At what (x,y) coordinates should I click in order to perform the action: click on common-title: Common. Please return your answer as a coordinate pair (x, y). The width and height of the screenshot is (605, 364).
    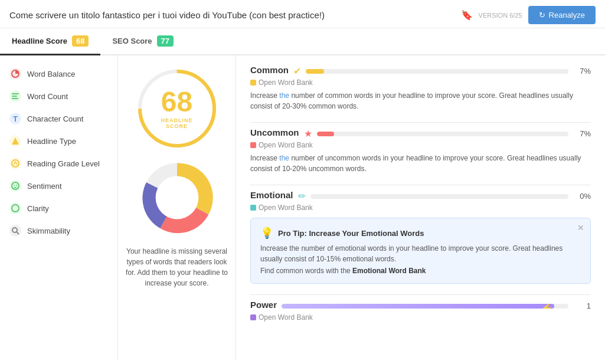
    Looking at the image, I should click on (269, 70).